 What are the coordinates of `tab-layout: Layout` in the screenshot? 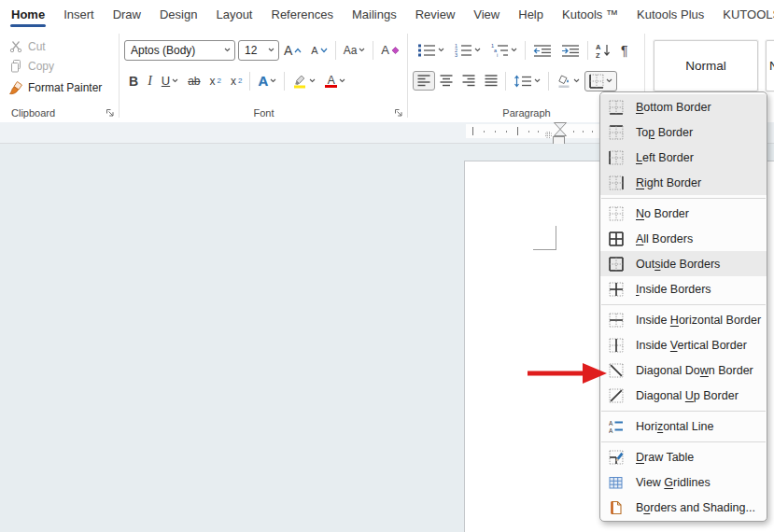 It's located at (233, 14).